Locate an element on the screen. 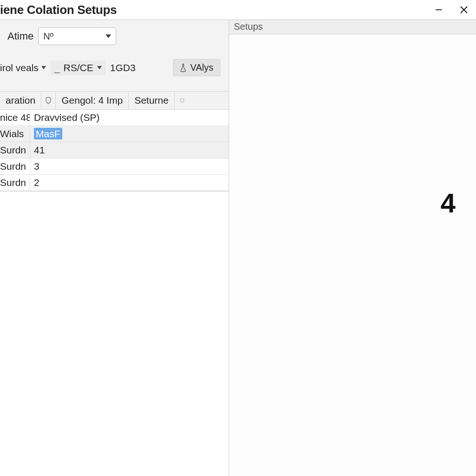 The image size is (476, 476). titlebar: iene Colation Setups is located at coordinates (238, 10).